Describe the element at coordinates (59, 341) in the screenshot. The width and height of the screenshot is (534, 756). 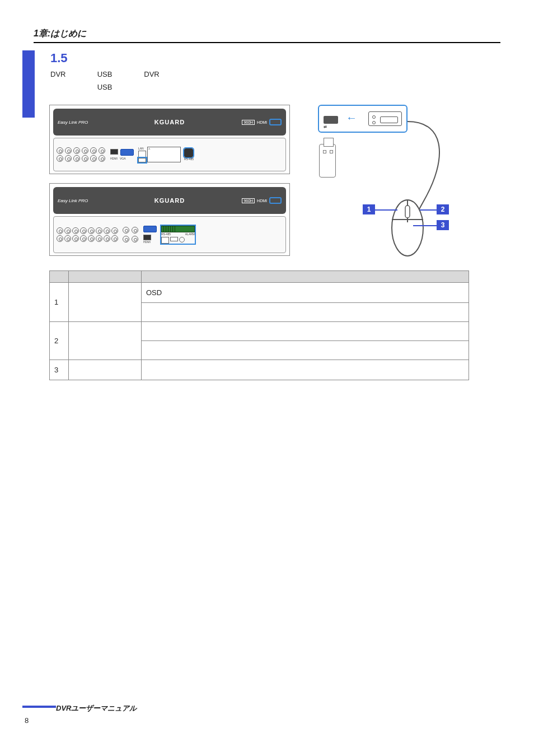
I see `cell-num: 2` at that location.